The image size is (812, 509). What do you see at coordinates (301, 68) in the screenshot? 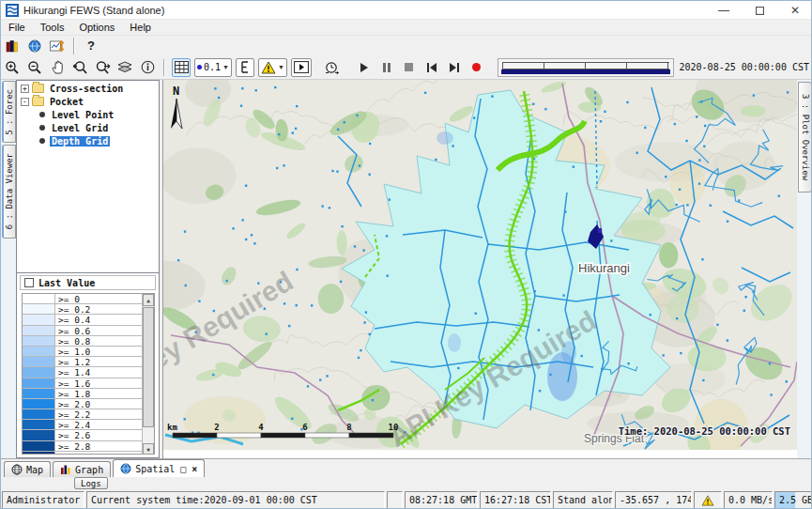
I see `movie-icon` at bounding box center [301, 68].